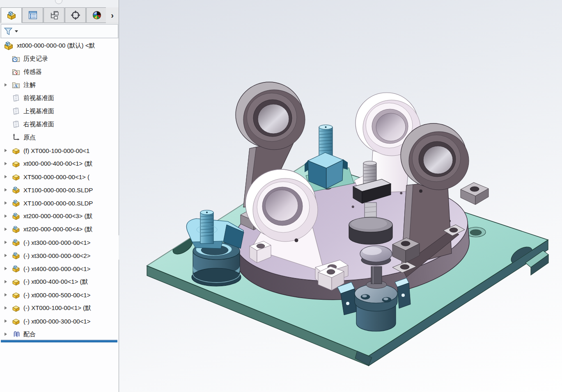 The width and height of the screenshot is (562, 392). What do you see at coordinates (59, 255) in the screenshot?
I see `tree-item-component: (-) xt300-000-000-00<2>` at bounding box center [59, 255].